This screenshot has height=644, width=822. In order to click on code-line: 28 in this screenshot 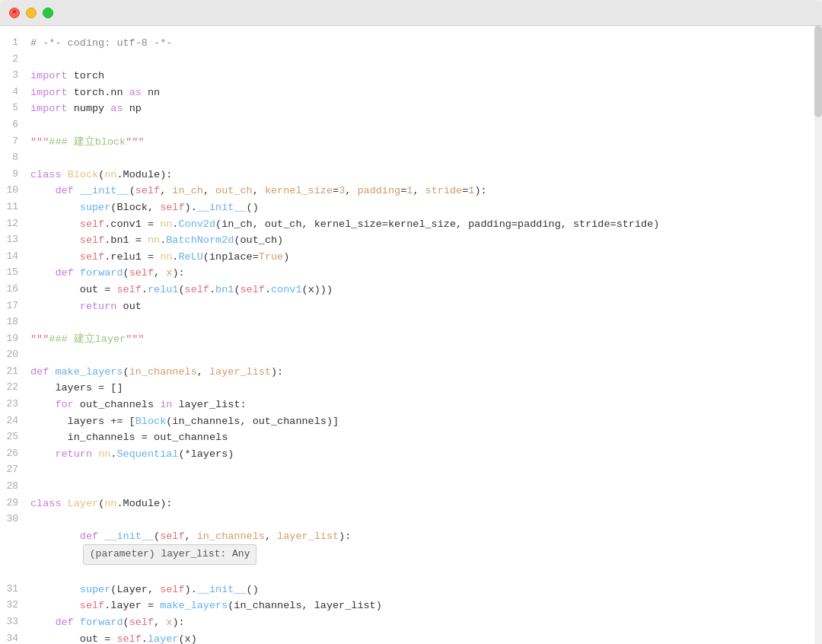, I will do `click(411, 487)`.